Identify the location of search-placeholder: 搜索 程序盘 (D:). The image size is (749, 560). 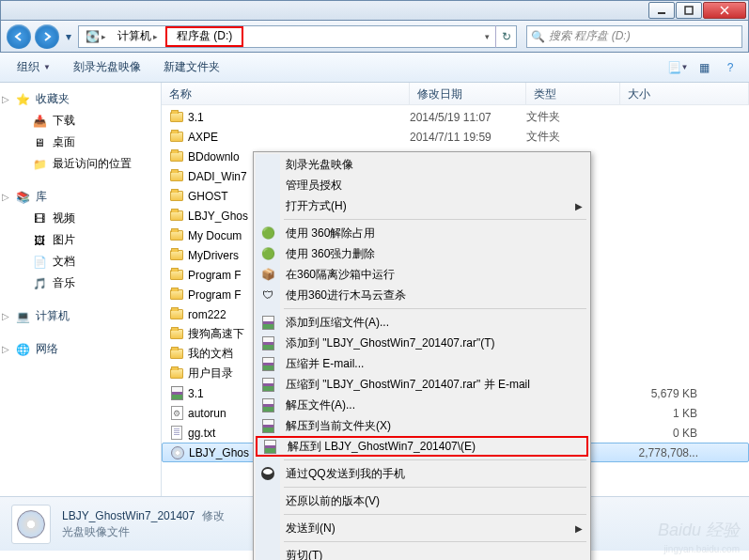
(590, 36).